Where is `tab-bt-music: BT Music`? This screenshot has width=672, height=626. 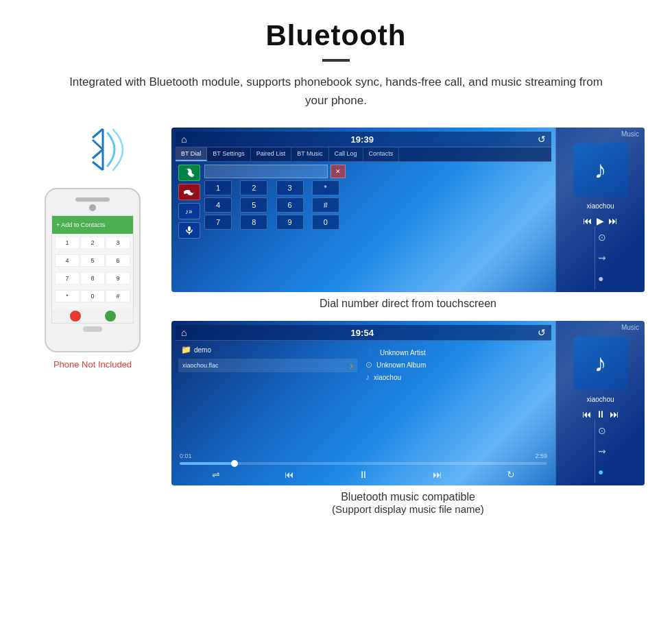
tab-bt-music: BT Music is located at coordinates (310, 154).